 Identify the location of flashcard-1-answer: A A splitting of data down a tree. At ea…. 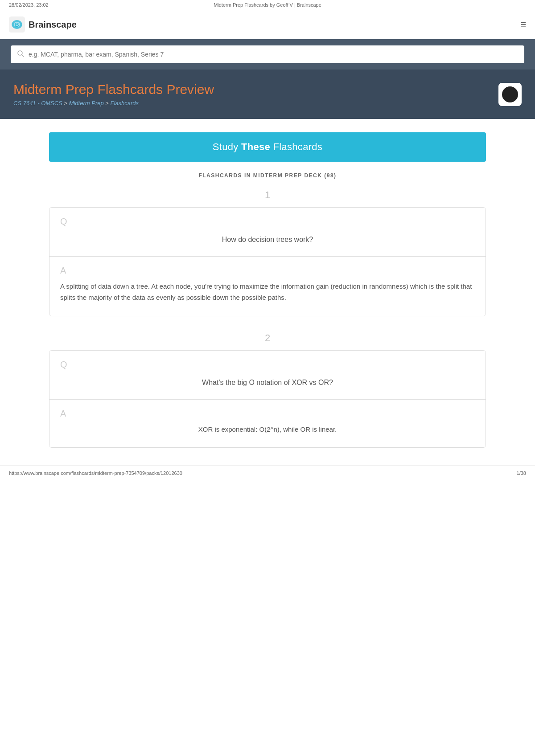
(268, 286).